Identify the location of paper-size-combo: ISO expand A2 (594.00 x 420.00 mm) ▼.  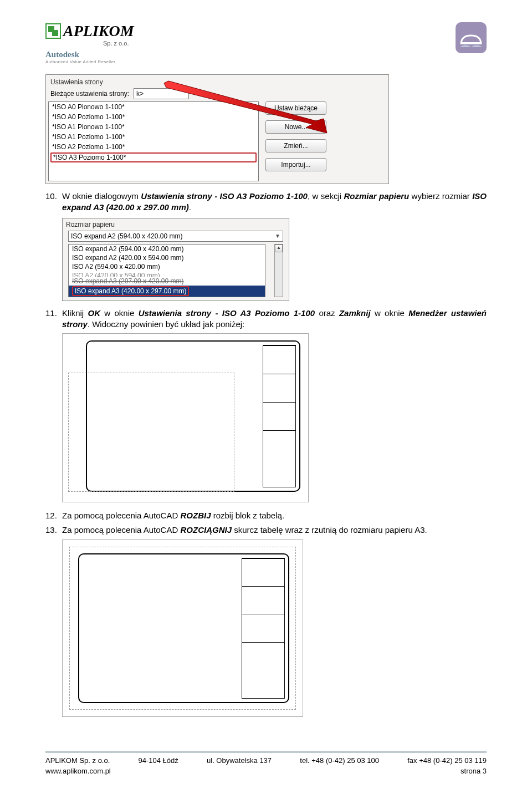
(176, 236).